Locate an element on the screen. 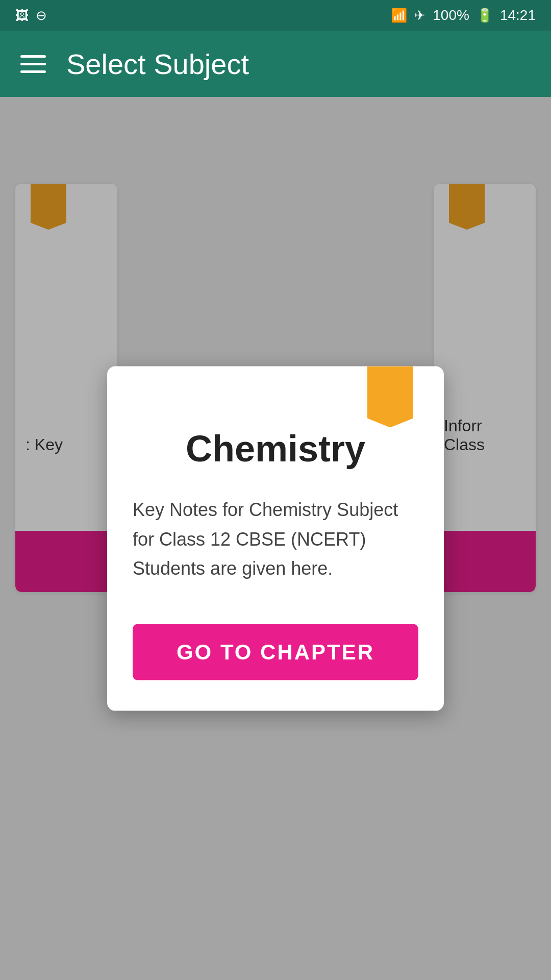 This screenshot has width=551, height=980. battery-icon is located at coordinates (485, 15).